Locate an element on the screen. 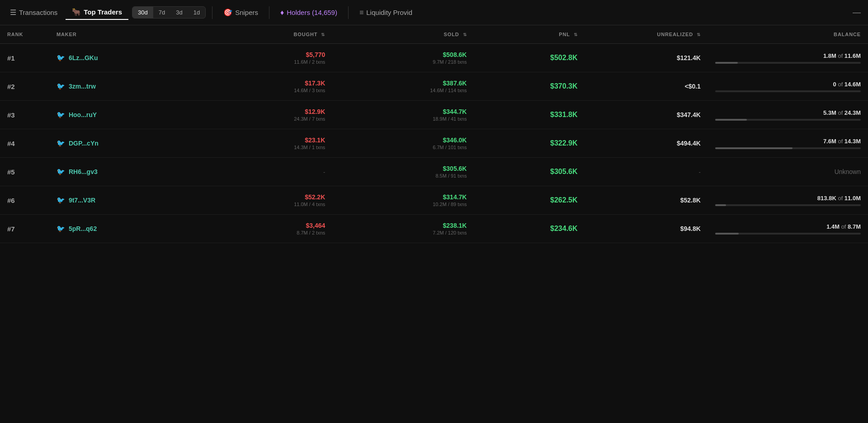 This screenshot has height=423, width=868. unrealized-cell: $94.8K is located at coordinates (646, 229).